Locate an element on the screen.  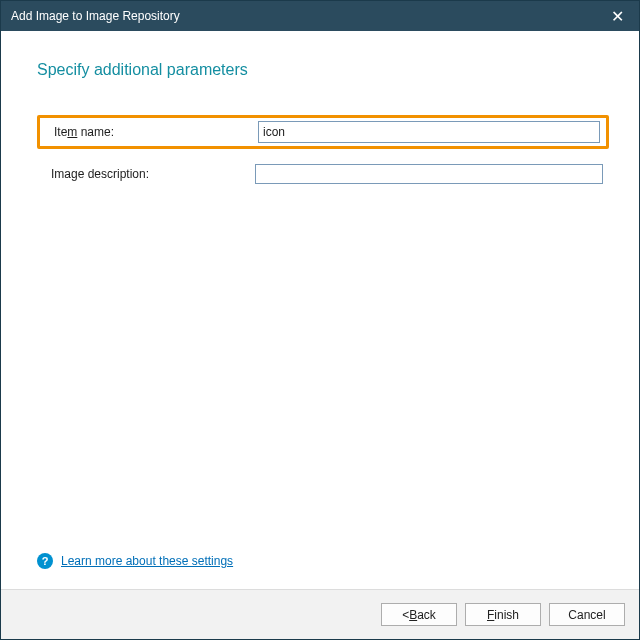
button-bar: < Back Finish Cancel is located at coordinates (320, 614).